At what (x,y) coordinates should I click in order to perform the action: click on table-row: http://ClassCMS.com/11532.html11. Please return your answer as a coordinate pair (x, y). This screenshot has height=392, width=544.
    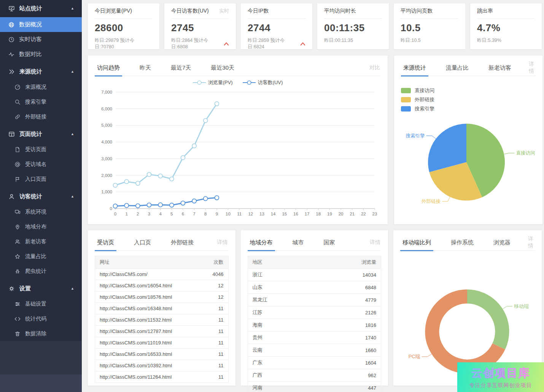
    Looking at the image, I should click on (162, 320).